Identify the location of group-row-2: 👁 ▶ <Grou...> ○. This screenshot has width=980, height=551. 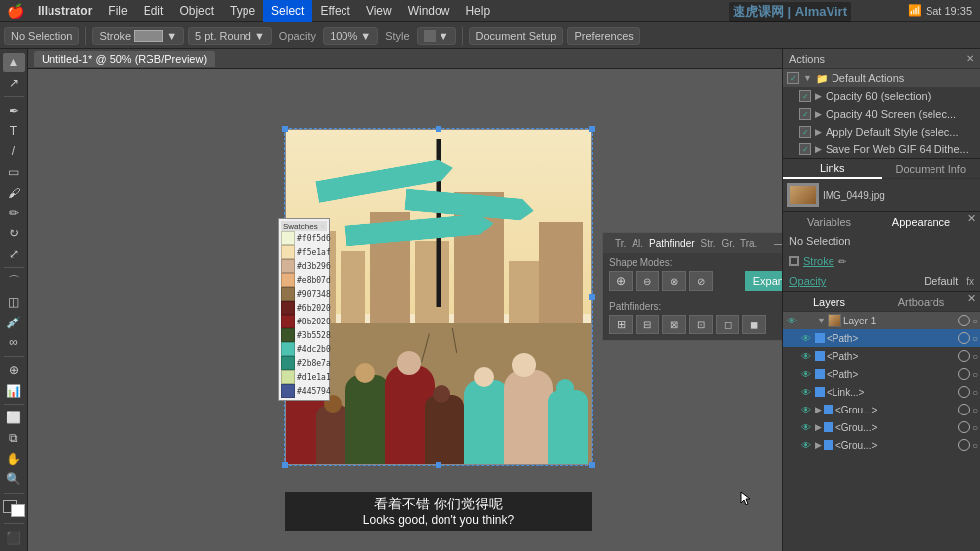
(881, 445).